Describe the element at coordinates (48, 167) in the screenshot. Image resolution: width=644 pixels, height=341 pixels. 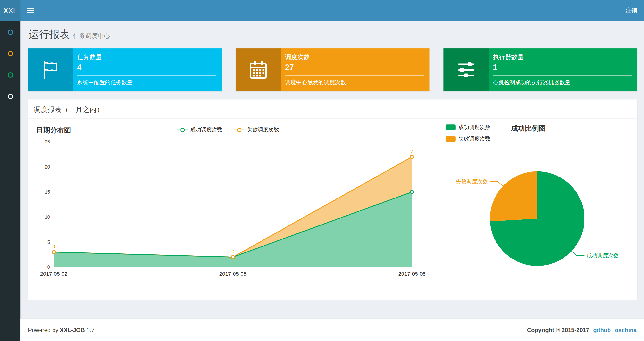
I see `svg-text: 20` at that location.